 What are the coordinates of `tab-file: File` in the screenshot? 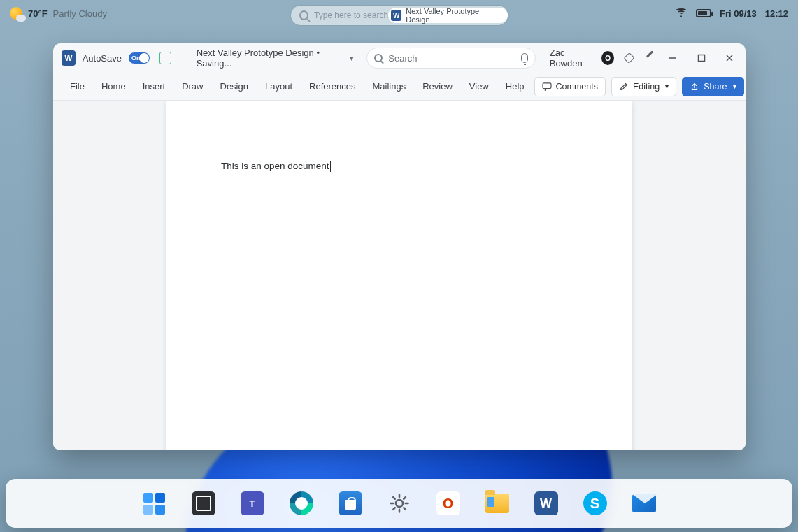 It's located at (77, 87).